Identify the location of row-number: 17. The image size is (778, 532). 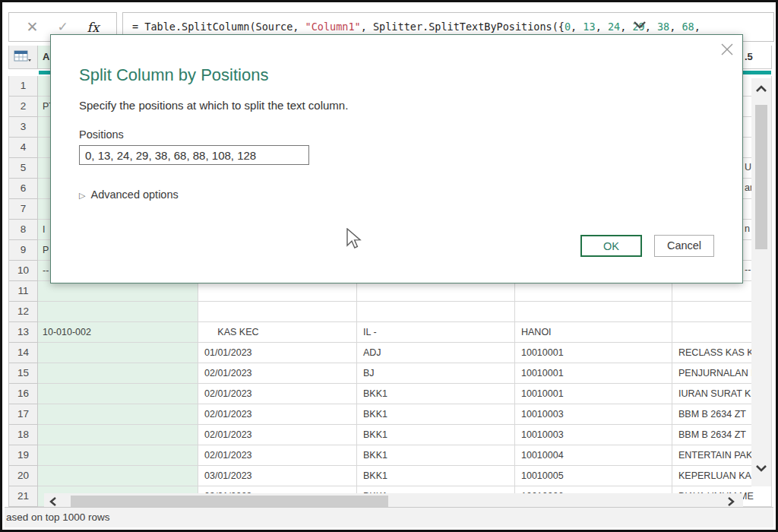
(23, 415).